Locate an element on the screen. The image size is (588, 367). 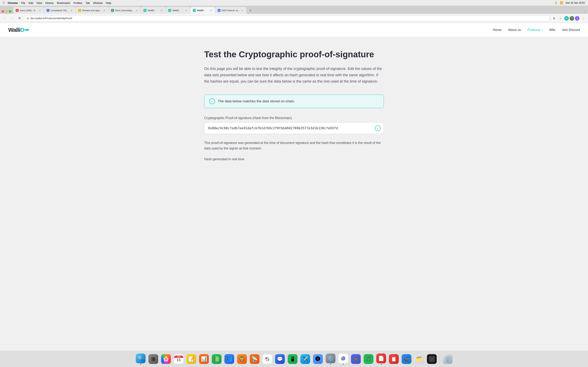
dock-appstore: 🅐 is located at coordinates (318, 359).